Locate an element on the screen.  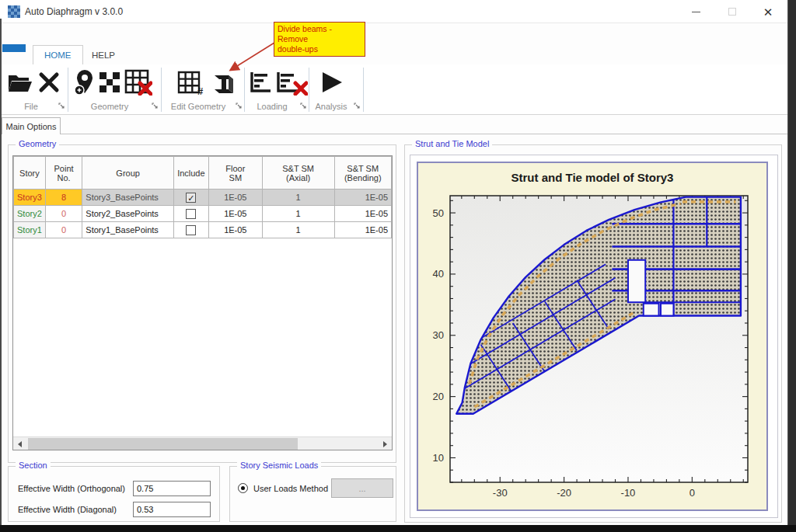
column-header-story: Story is located at coordinates (30, 173).